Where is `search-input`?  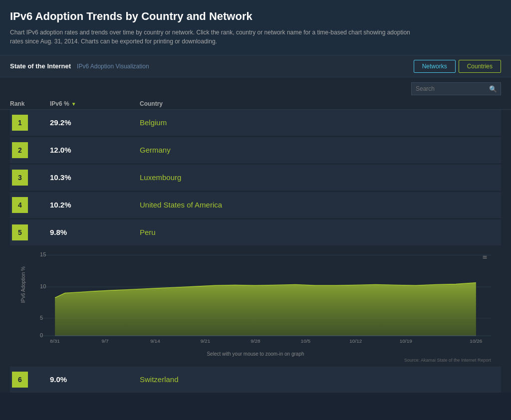
search-input is located at coordinates (456, 89).